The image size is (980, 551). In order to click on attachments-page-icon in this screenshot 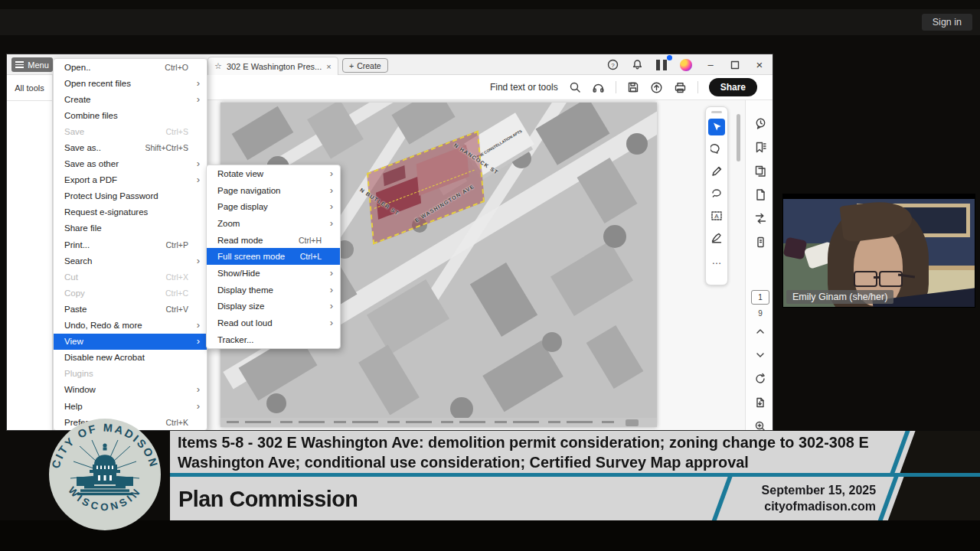, I will do `click(760, 194)`.